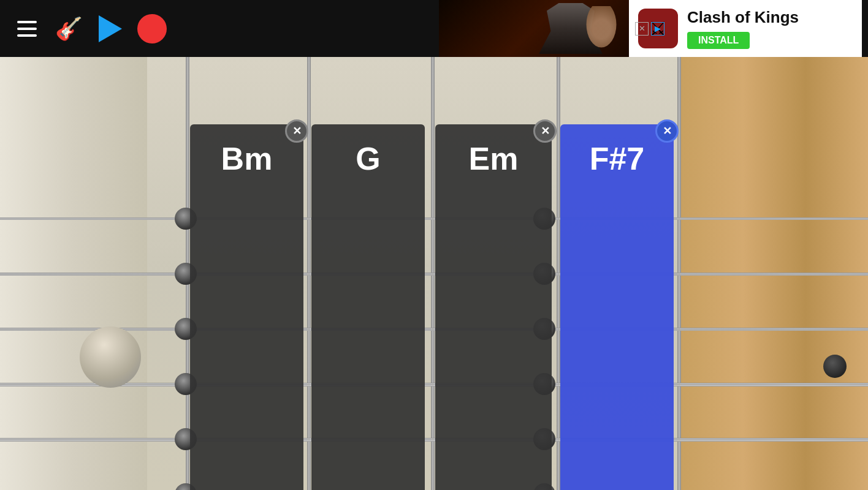 This screenshot has width=868, height=490. Describe the element at coordinates (653, 28) in the screenshot. I see `ad-banner: ✕ ▶ ⚔ Clash of Kings INSTALL` at that location.